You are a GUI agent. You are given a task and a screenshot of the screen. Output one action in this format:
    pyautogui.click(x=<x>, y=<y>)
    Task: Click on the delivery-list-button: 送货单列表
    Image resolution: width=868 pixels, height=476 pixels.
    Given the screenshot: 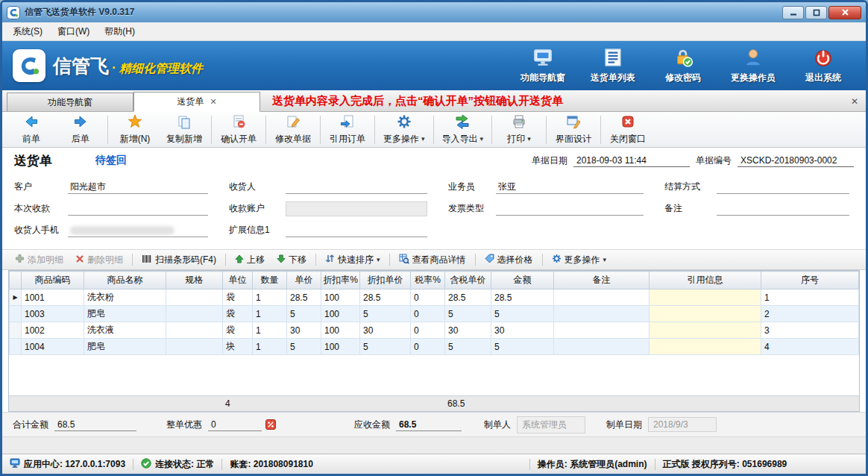 What is the action you would take?
    pyautogui.click(x=613, y=66)
    